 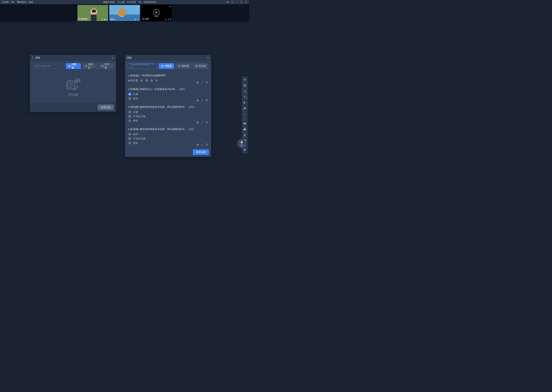 I want to click on toolbox-icon, so click(x=245, y=129).